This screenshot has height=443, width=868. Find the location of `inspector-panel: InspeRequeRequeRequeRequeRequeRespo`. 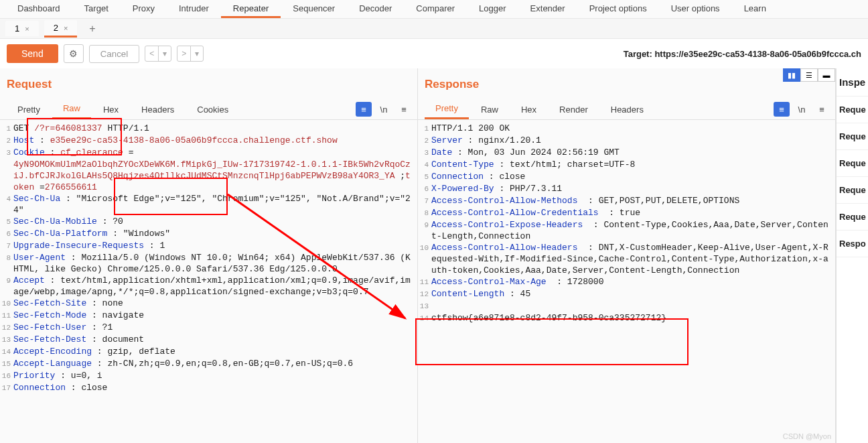

inspector-panel: InspeRequeRequeRequeRequeRequeRespo is located at coordinates (852, 256).